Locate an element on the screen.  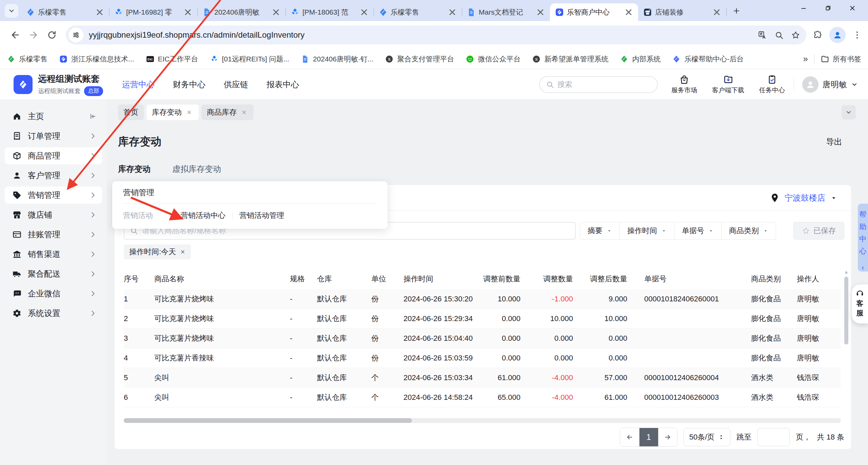
back-button is located at coordinates (15, 35).